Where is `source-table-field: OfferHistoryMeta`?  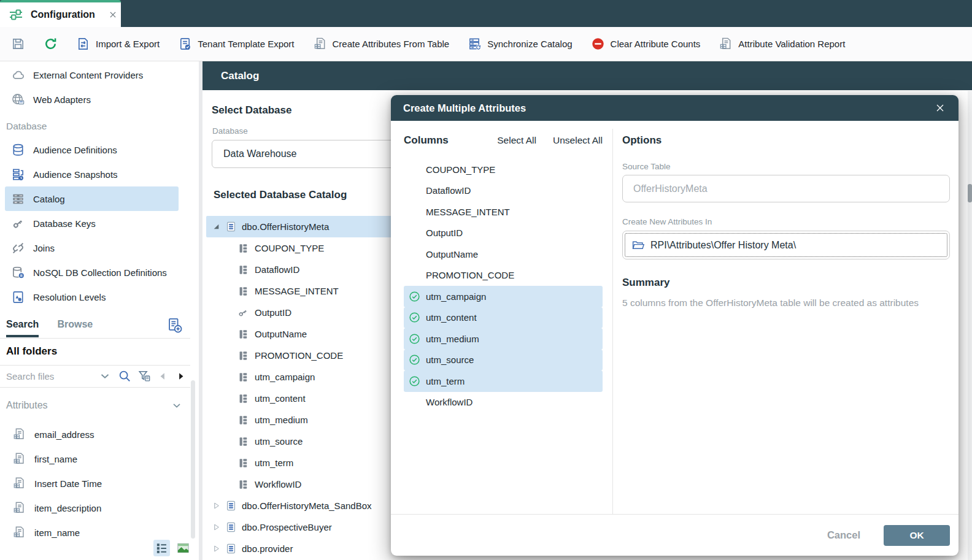
source-table-field: OfferHistoryMeta is located at coordinates (786, 189).